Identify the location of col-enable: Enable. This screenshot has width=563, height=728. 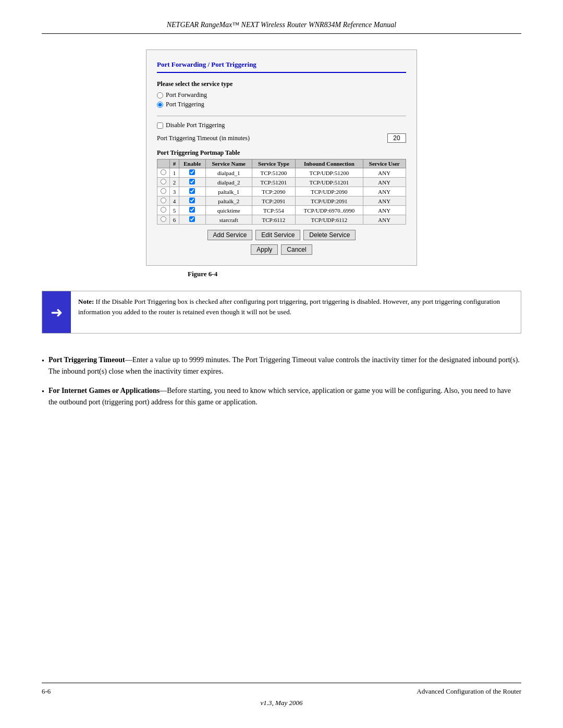
(192, 164).